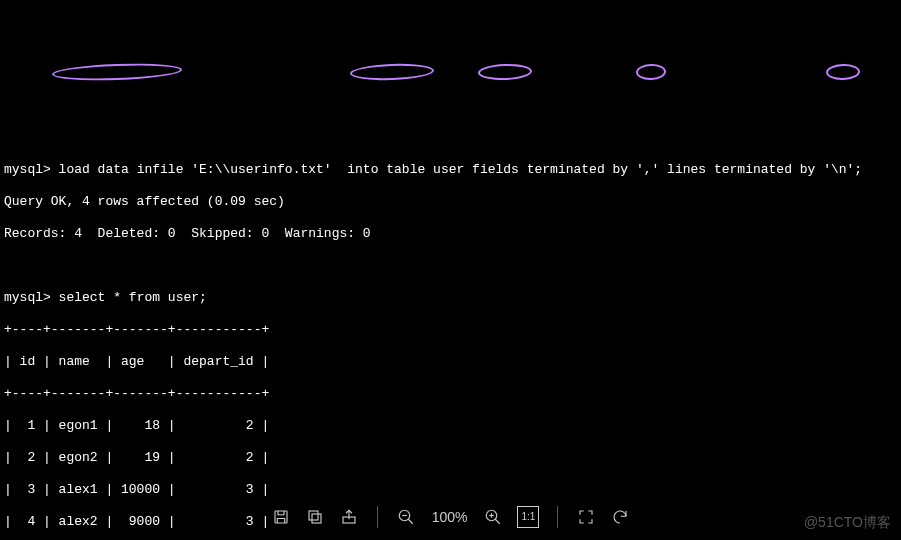  I want to click on zoom-out-icon, so click(406, 517).